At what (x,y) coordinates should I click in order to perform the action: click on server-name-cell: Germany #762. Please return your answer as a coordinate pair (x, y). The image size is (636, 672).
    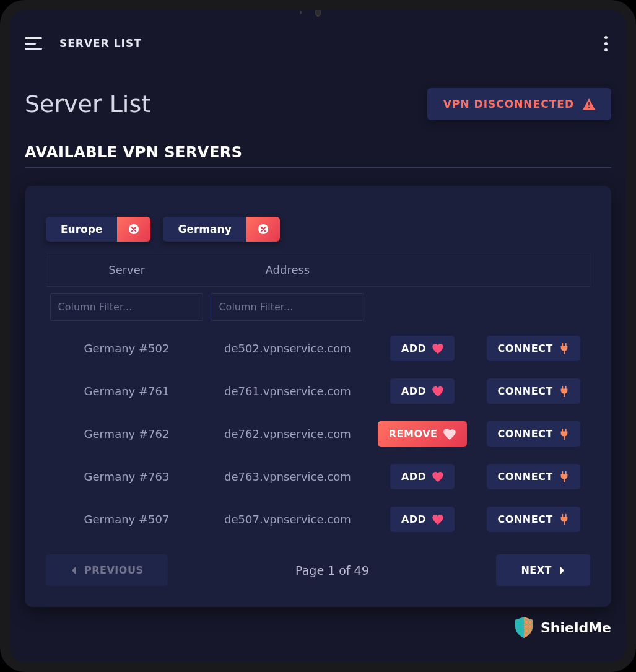
    Looking at the image, I should click on (127, 434).